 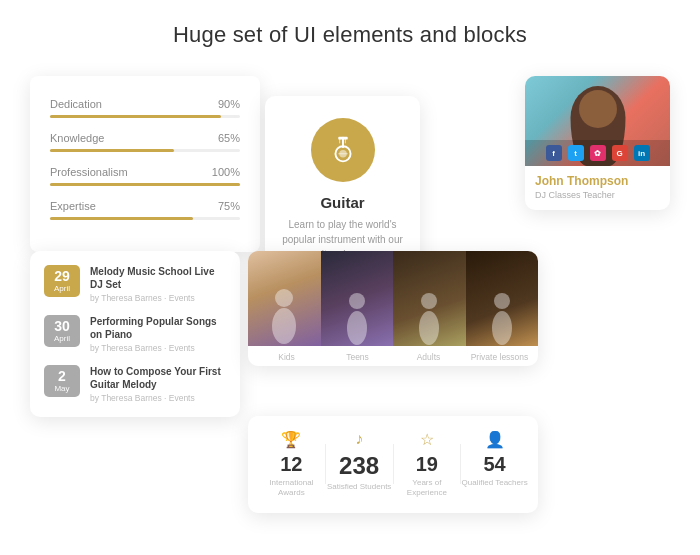 I want to click on event-day-2: 2, so click(x=62, y=376).